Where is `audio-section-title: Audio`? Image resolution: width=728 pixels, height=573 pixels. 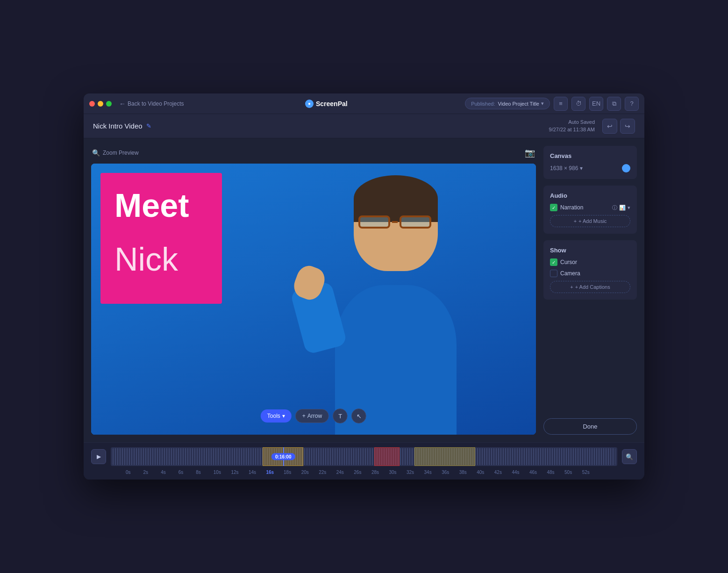
audio-section-title: Audio is located at coordinates (590, 195).